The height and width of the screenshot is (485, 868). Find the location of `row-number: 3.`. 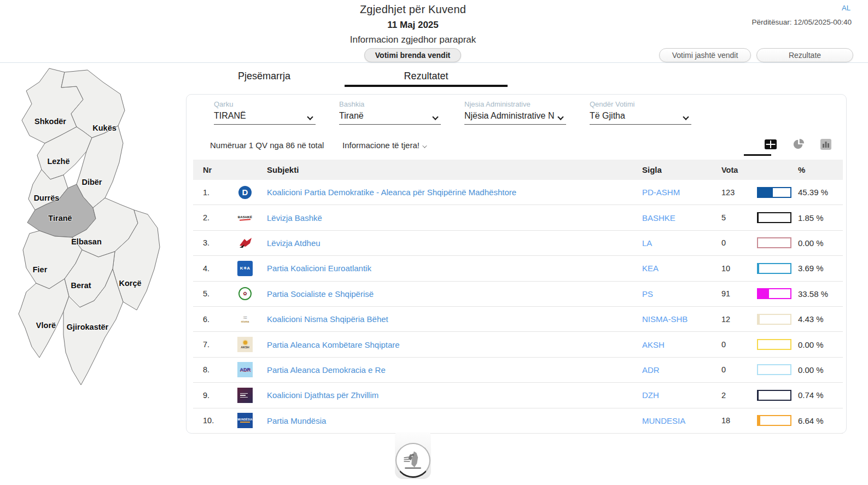

row-number: 3. is located at coordinates (208, 243).